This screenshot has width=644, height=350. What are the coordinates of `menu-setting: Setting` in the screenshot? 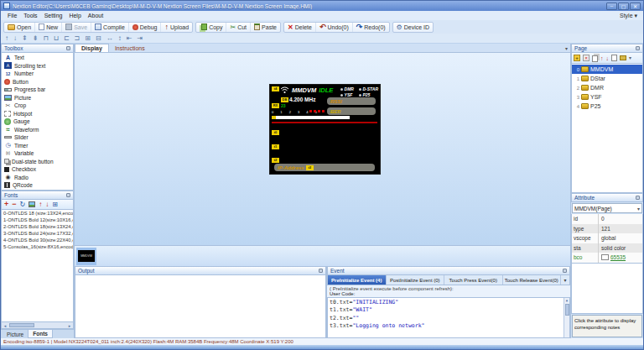 It's located at (54, 15).